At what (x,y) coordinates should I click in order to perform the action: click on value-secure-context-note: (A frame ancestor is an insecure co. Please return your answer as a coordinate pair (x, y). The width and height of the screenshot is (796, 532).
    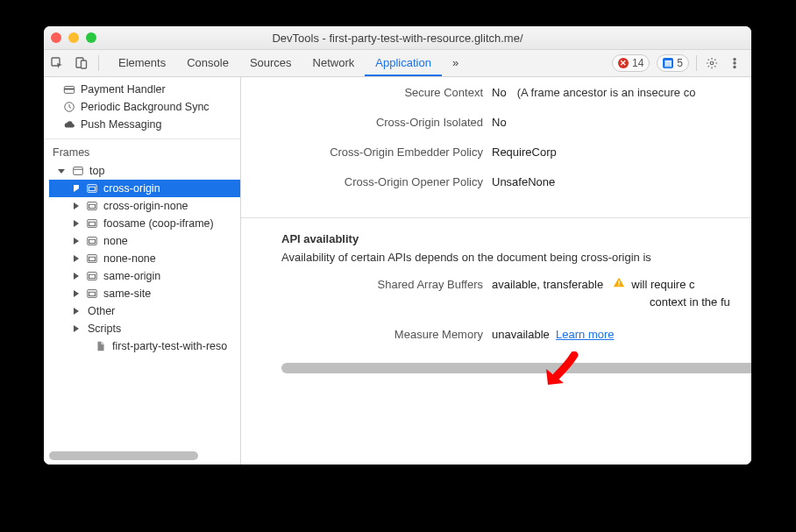
    Looking at the image, I should click on (607, 93).